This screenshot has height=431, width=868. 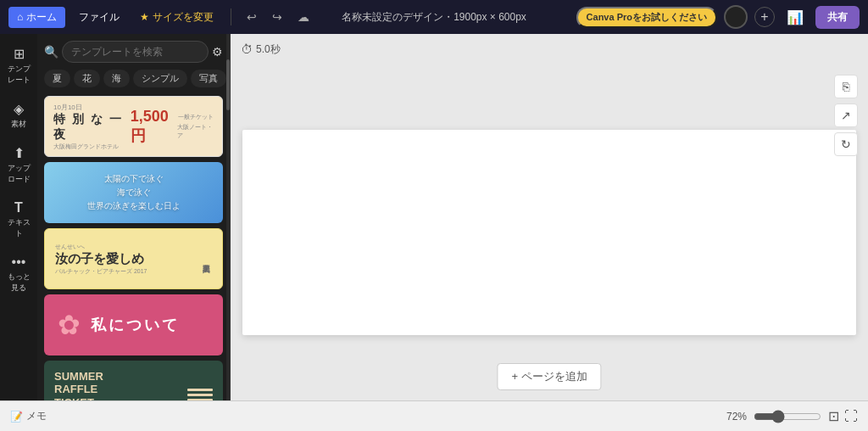 What do you see at coordinates (228, 217) in the screenshot?
I see `panel-scroll-track` at bounding box center [228, 217].